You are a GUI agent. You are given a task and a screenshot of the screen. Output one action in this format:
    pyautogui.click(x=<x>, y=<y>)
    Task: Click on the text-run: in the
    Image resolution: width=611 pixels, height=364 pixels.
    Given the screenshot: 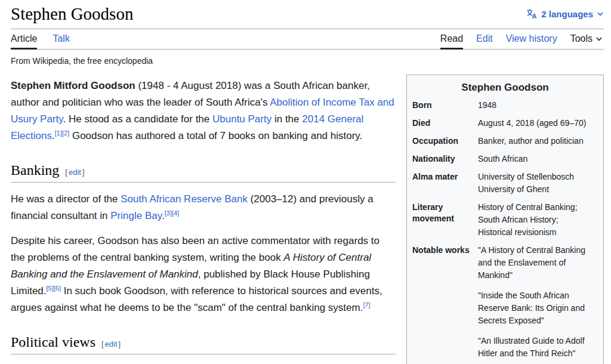 What is the action you would take?
    pyautogui.click(x=286, y=119)
    